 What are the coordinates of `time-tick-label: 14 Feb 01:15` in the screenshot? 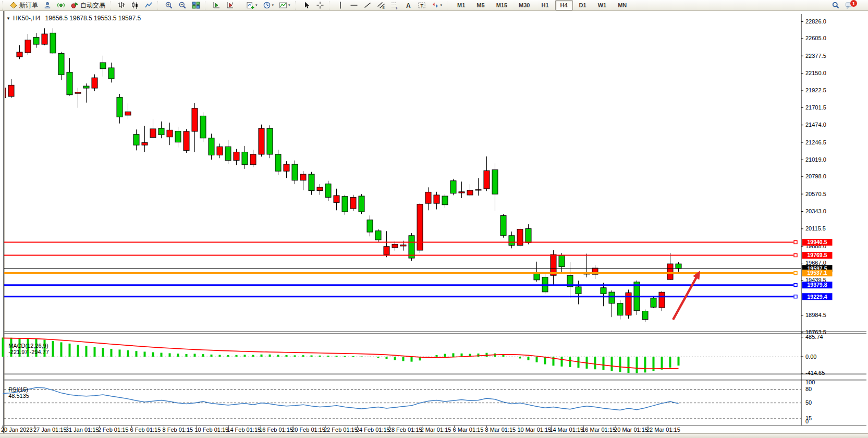 It's located at (244, 430).